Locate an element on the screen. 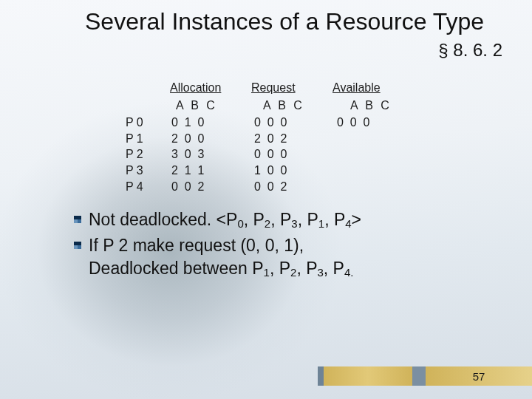 This screenshot has width=532, height=399. table-row: P 4 0 0 2 0 0 2 is located at coordinates (279, 187).